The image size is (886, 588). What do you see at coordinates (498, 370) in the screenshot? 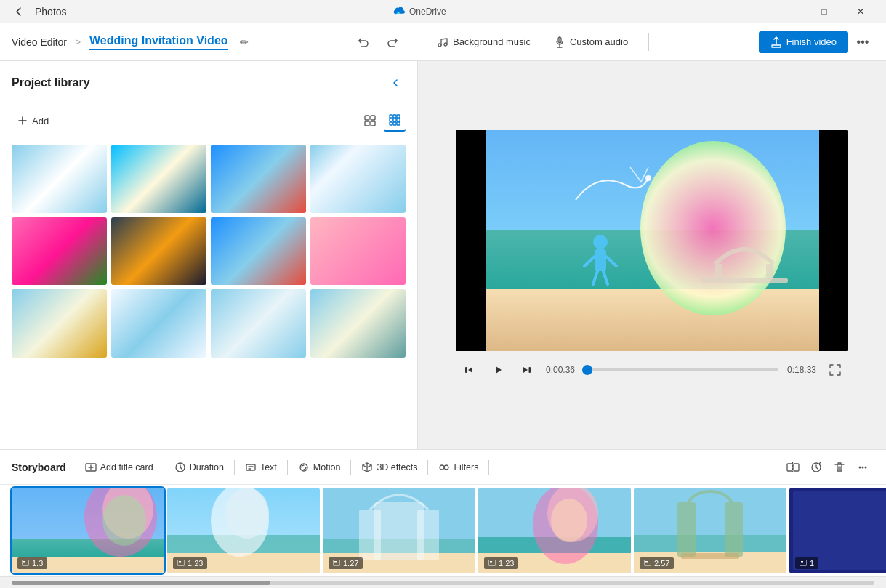
I see `play-button` at bounding box center [498, 370].